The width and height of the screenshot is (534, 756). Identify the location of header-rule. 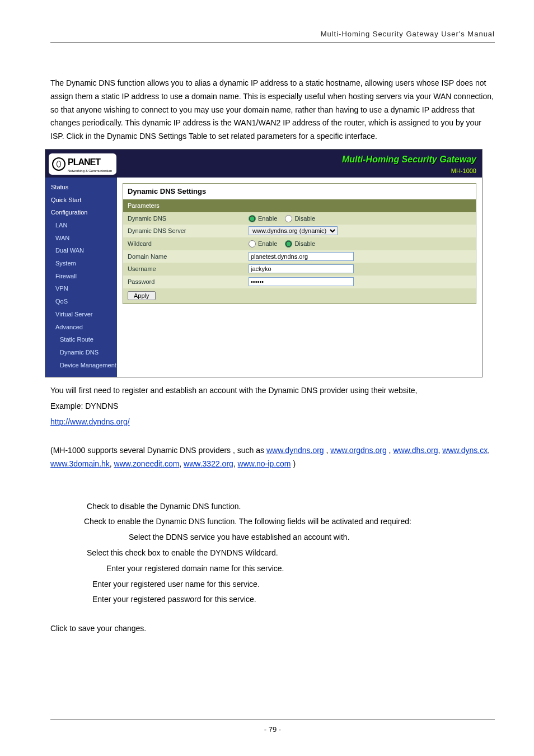
(273, 43).